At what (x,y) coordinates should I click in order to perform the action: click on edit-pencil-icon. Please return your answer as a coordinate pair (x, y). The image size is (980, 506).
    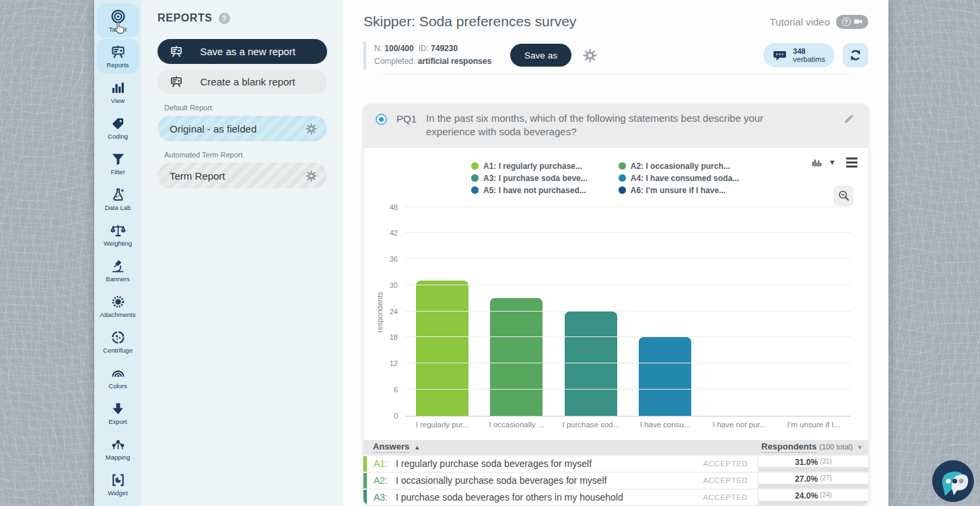
    Looking at the image, I should click on (849, 119).